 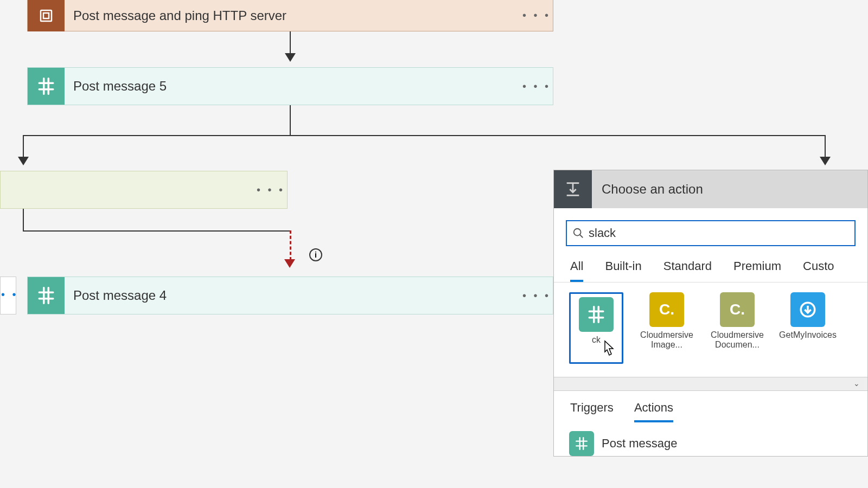 What do you see at coordinates (808, 310) in the screenshot?
I see `download-icon` at bounding box center [808, 310].